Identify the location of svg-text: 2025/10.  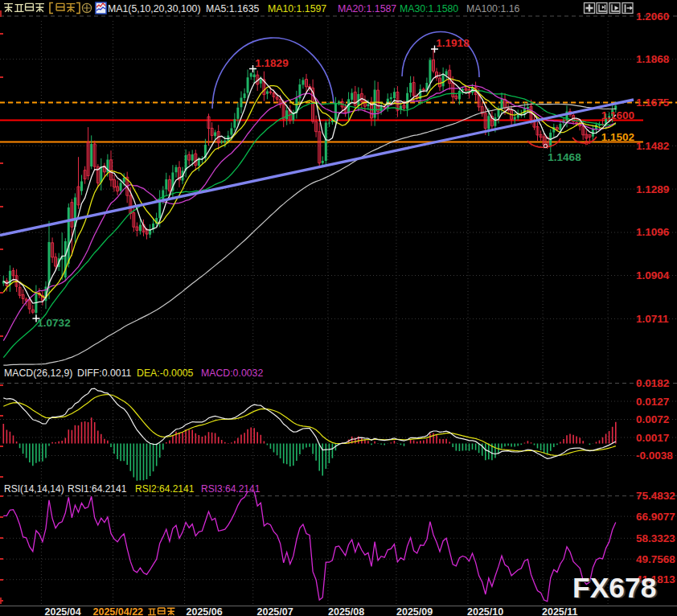
(486, 611).